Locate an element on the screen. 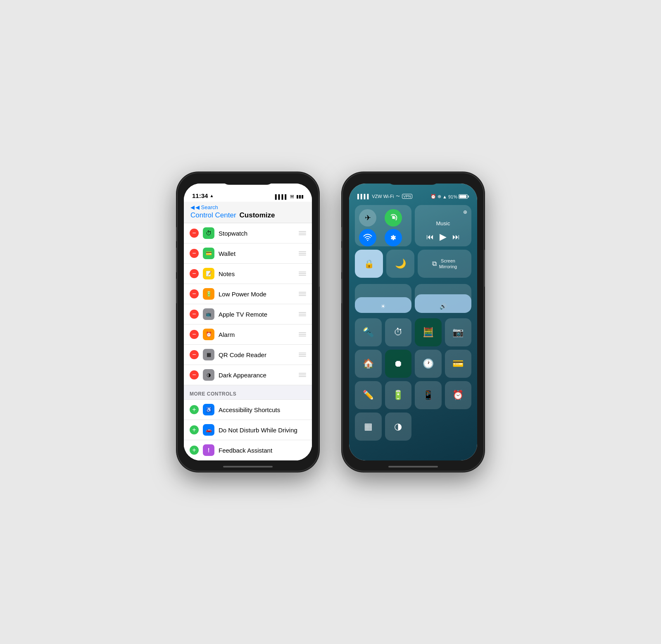 Image resolution: width=661 pixels, height=644 pixels. list-item: − ▦ QR Code Reader is located at coordinates (248, 355).